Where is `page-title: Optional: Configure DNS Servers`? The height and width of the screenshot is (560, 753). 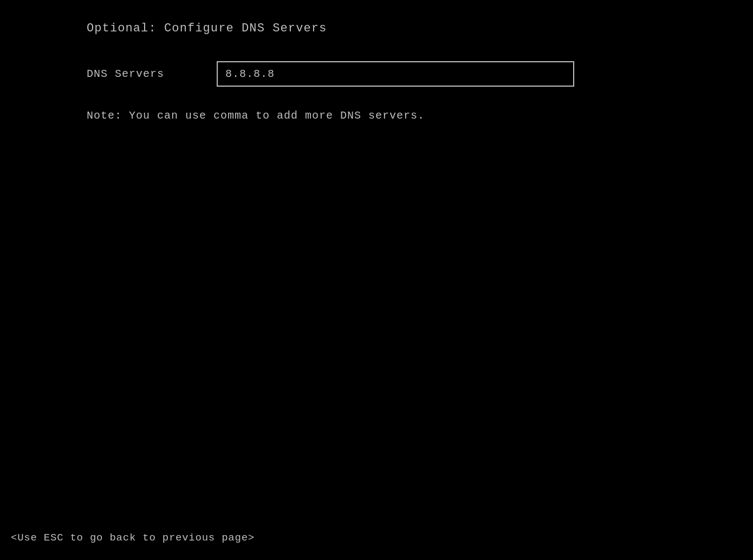
page-title: Optional: Configure DNS Servers is located at coordinates (377, 28).